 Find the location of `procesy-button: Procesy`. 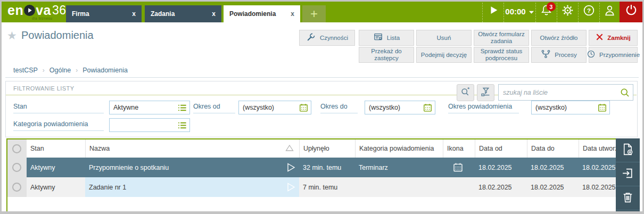

procesy-button: Procesy is located at coordinates (559, 55).